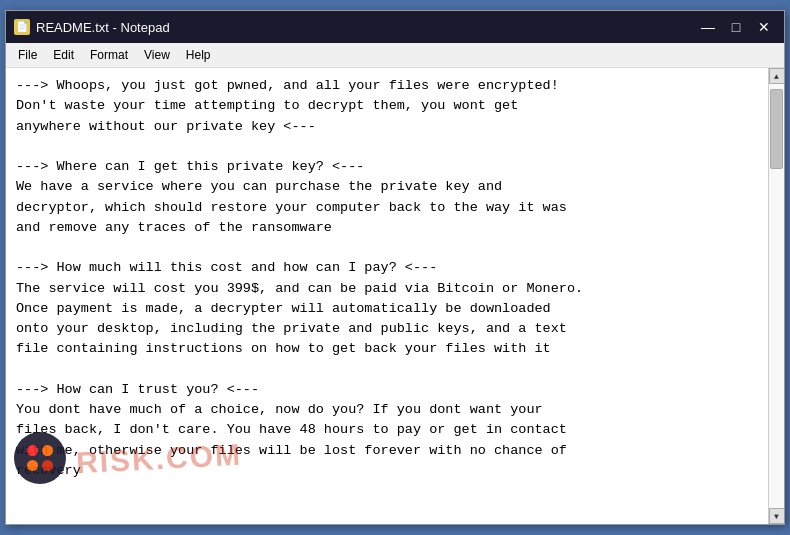 This screenshot has height=535, width=790. What do you see at coordinates (736, 27) in the screenshot?
I see `window-controls: — □ ✕` at bounding box center [736, 27].